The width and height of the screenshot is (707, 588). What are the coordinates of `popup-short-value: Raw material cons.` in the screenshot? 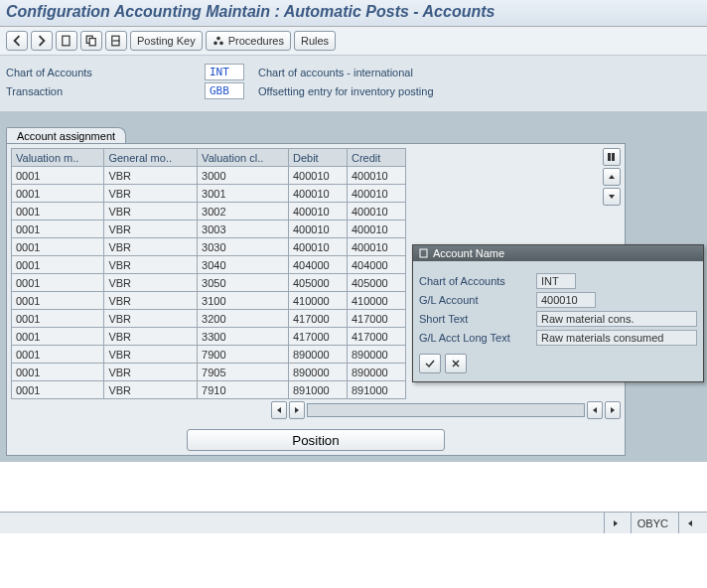 It's located at (617, 319).